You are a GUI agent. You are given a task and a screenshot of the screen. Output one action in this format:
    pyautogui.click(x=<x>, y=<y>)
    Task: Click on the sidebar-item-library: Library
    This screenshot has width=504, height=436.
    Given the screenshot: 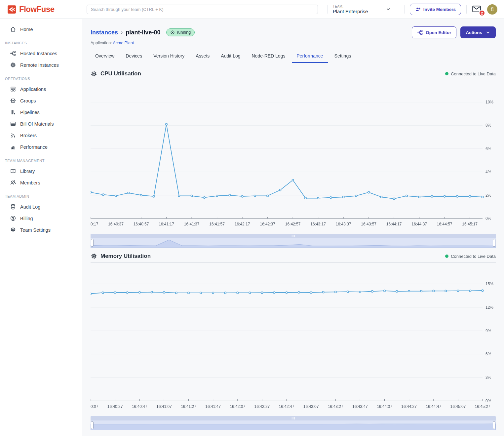 What is the action you would take?
    pyautogui.click(x=41, y=171)
    